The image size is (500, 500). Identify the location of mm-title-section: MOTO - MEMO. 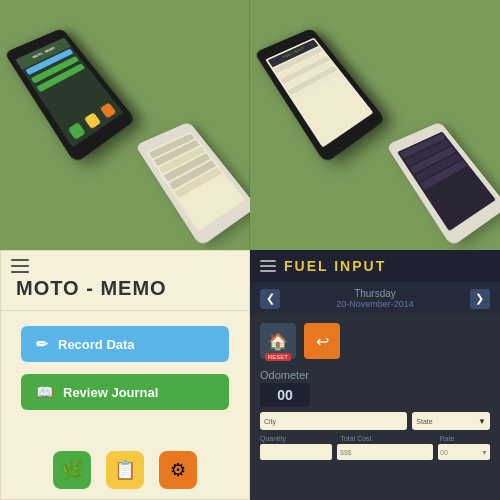
(125, 294).